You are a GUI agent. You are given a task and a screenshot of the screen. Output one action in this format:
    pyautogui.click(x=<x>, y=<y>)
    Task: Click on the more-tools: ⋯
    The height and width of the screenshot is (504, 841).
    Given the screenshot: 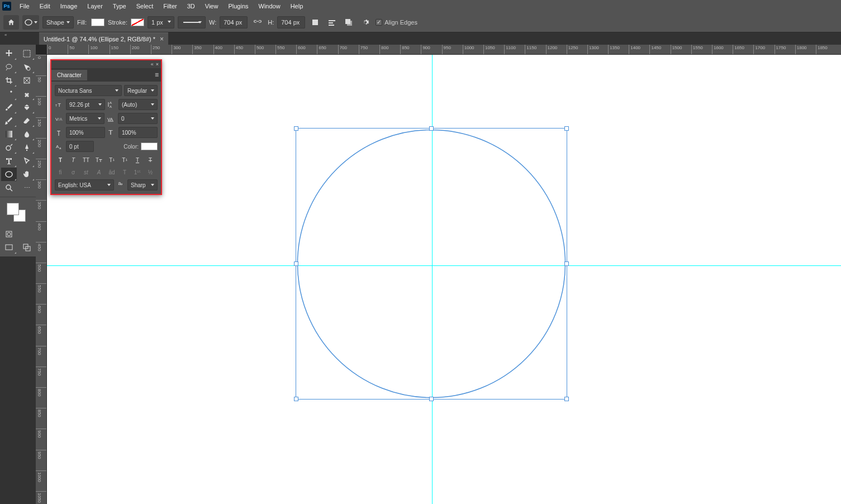 What is the action you would take?
    pyautogui.click(x=27, y=188)
    